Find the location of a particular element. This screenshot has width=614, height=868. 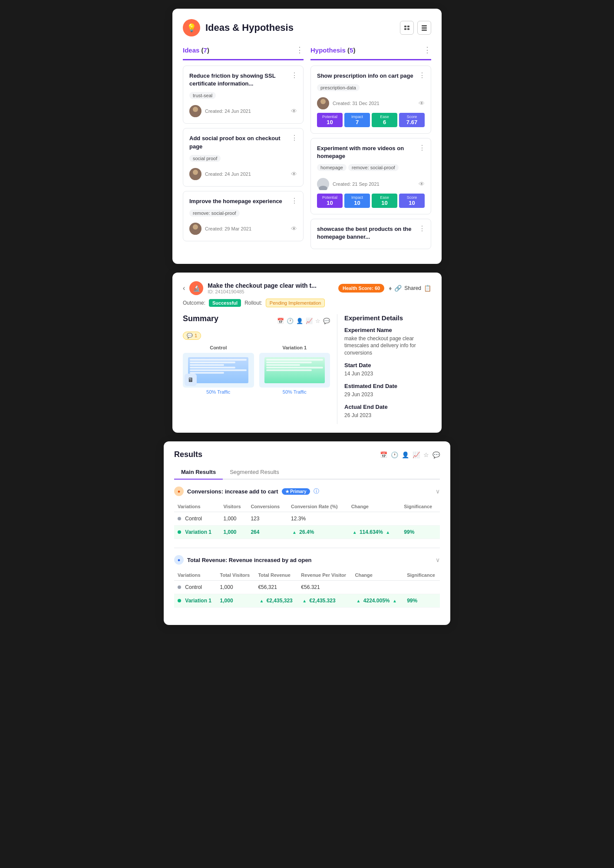

idea-card-1-menu: ⋮ is located at coordinates (294, 76).